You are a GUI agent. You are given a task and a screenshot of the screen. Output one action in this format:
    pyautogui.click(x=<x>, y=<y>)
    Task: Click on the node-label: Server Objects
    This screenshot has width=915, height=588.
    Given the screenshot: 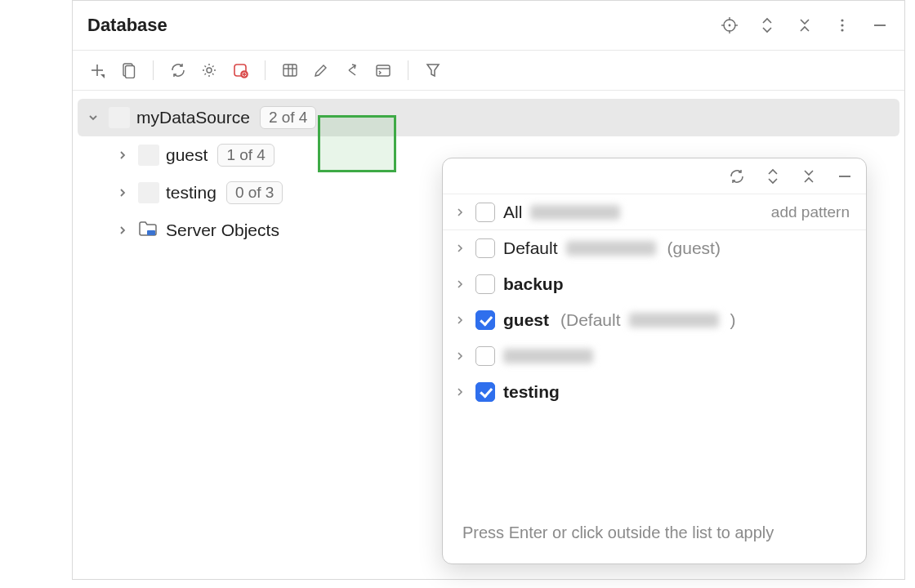 What is the action you would take?
    pyautogui.click(x=222, y=230)
    